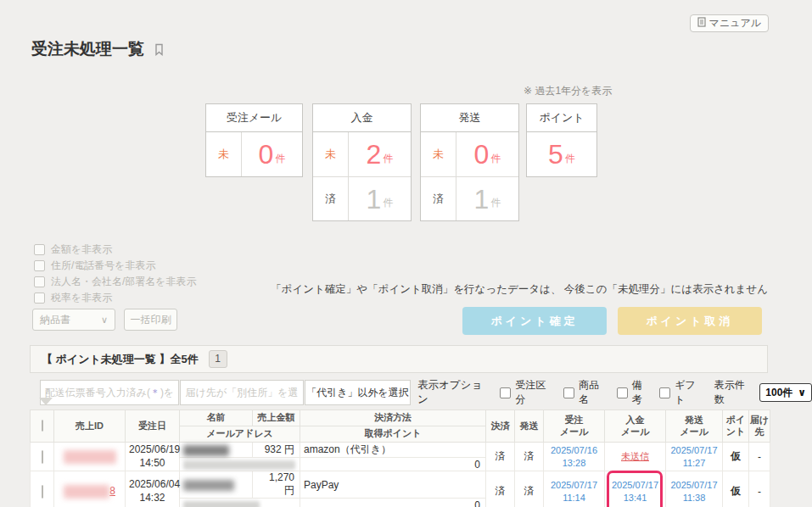  I want to click on sale-id-cell: 8, so click(90, 489).